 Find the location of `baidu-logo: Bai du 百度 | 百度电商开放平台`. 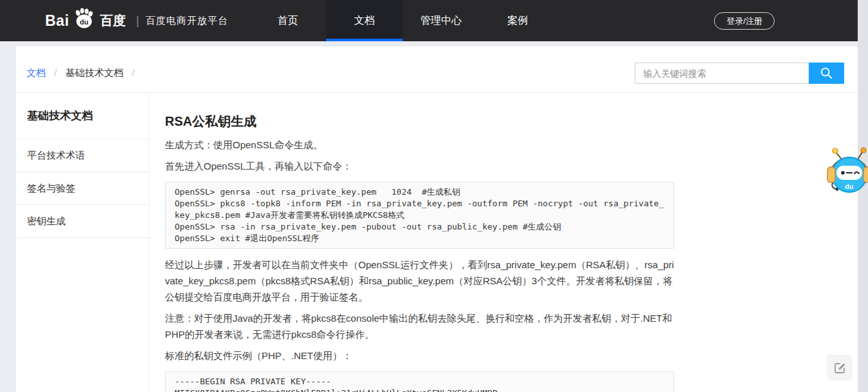

baidu-logo: Bai du 百度 | 百度电商开放平台 is located at coordinates (137, 21).